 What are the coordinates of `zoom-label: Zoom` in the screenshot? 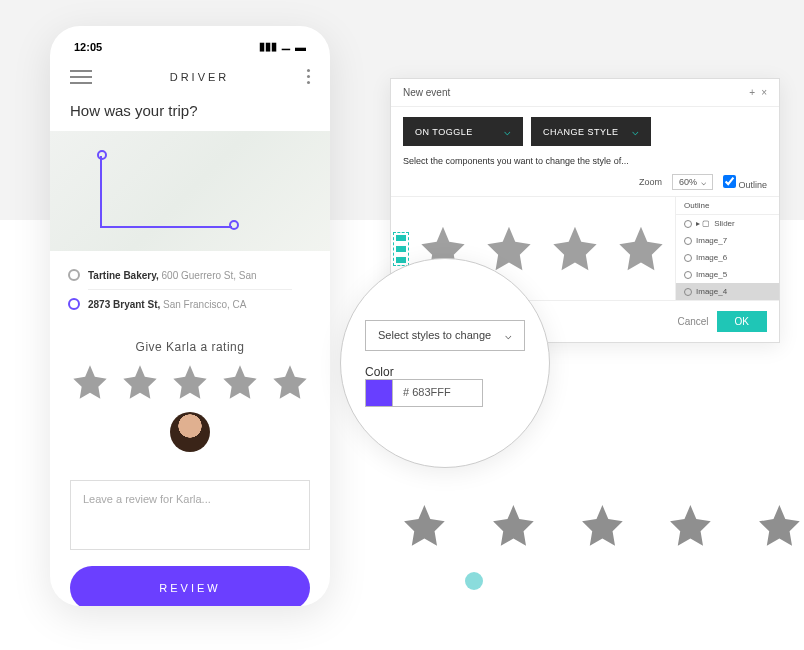 It's located at (650, 182).